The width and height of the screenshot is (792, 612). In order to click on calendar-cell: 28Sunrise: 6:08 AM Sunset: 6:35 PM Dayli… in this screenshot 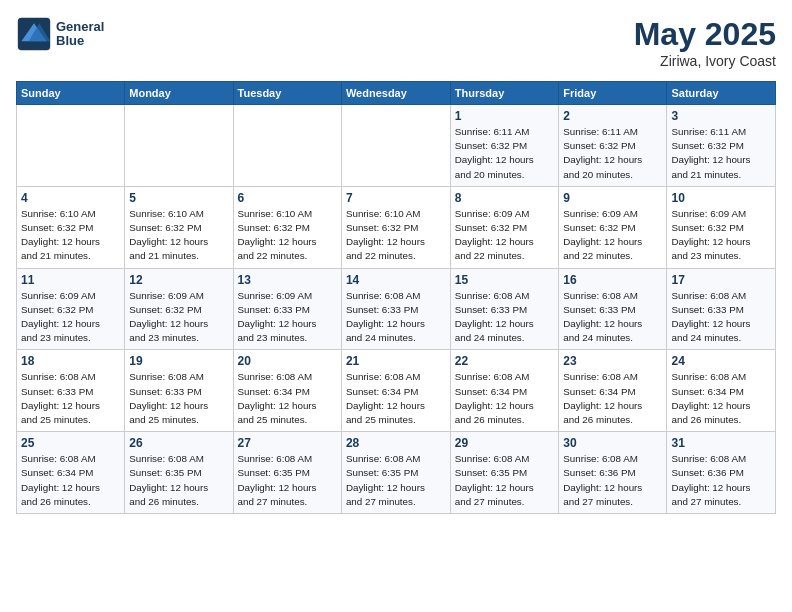, I will do `click(396, 473)`.